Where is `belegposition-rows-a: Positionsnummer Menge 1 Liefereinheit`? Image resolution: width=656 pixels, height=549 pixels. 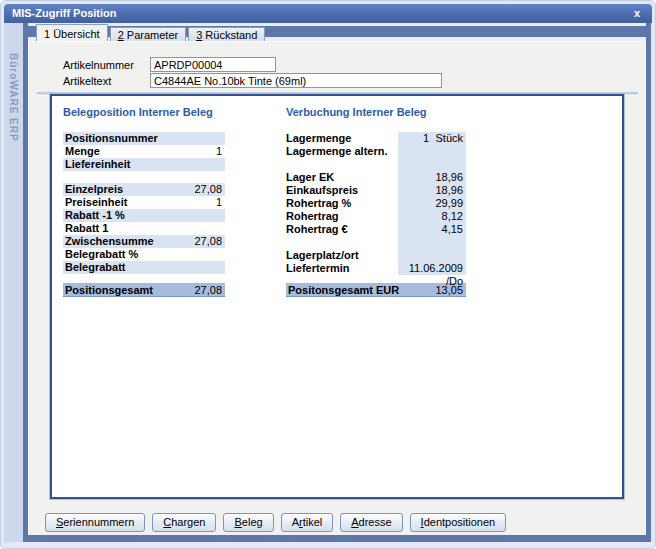 belegposition-rows-a: Positionsnummer Menge 1 Liefereinheit is located at coordinates (144, 152).